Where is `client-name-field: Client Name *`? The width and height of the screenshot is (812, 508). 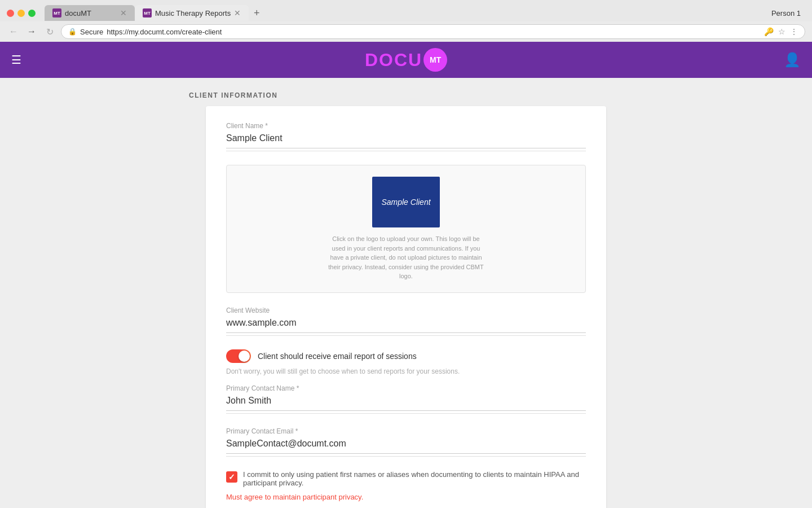 client-name-field: Client Name * is located at coordinates (406, 137).